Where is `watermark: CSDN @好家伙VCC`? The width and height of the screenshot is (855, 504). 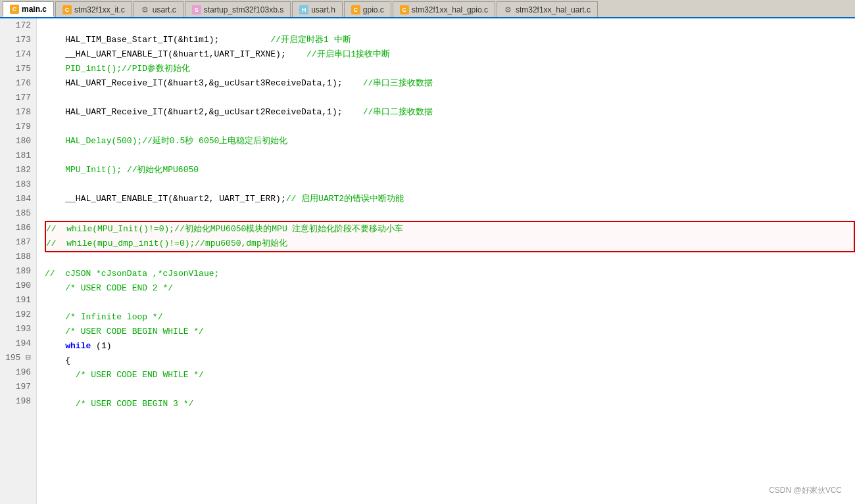
watermark: CSDN @好家伙VCC is located at coordinates (805, 490).